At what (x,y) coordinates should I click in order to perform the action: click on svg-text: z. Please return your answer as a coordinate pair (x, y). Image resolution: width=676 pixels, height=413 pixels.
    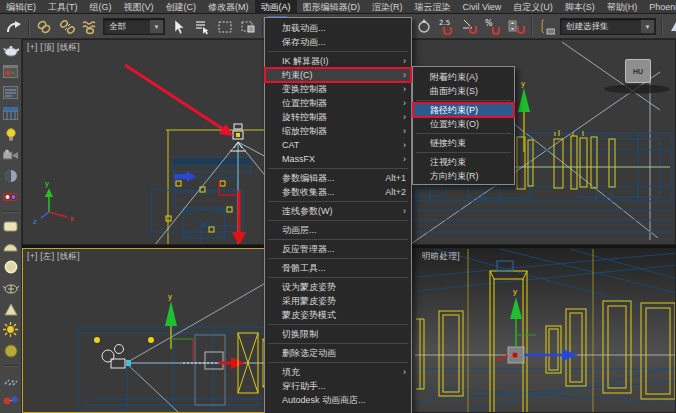
    Looking at the image, I should click on (35, 222).